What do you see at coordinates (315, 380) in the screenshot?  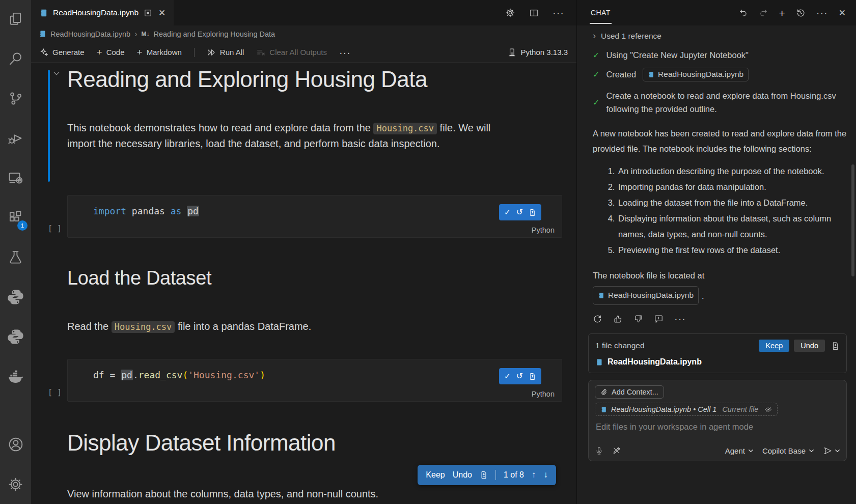 I see `code-cell-2: [ ] df = pd.read_csv('Housing.csv') ✓ ↺ …` at bounding box center [315, 380].